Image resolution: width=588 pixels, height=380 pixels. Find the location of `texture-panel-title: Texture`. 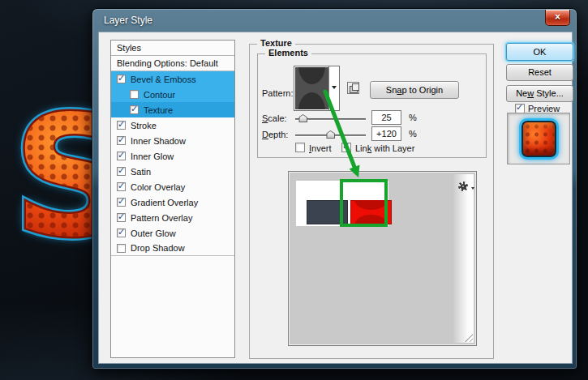

texture-panel-title: Texture is located at coordinates (276, 43).